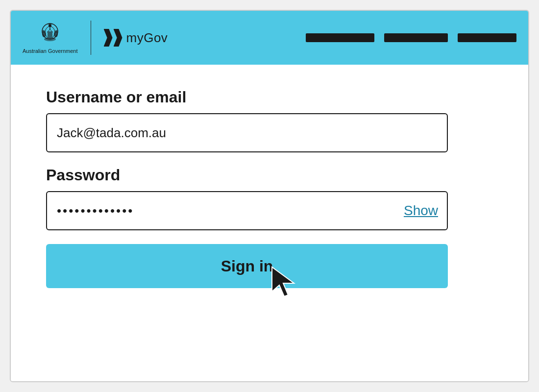 This screenshot has height=392, width=539. Describe the element at coordinates (147, 38) in the screenshot. I see `mygov-wordmark: myGov` at that location.